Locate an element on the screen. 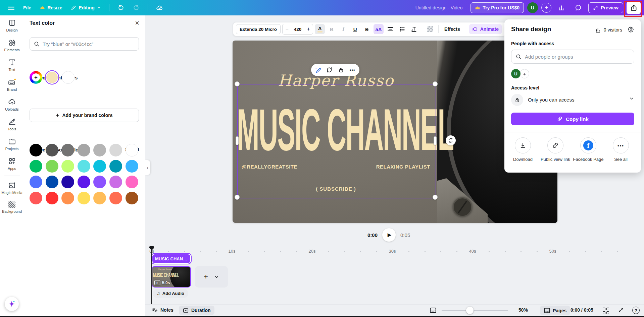  page-thumbnails-icon is located at coordinates (433, 310).